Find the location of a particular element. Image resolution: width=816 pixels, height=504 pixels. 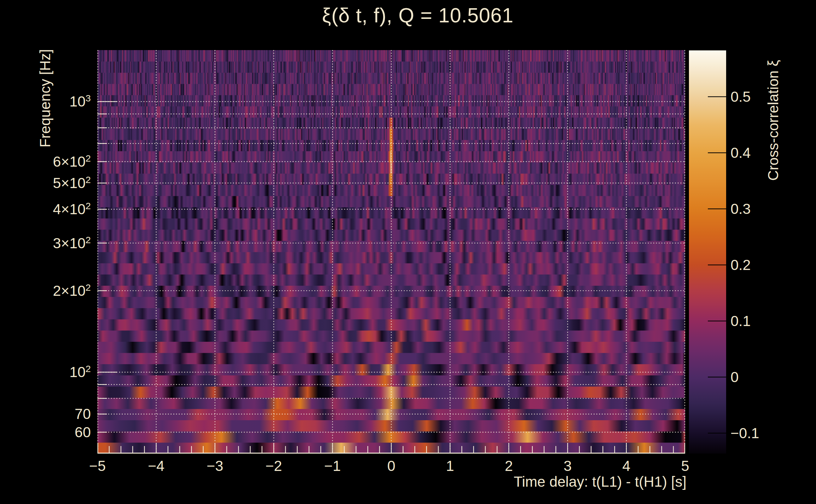

chart-title: ξ(δ t, f), Q = 10.5061 is located at coordinates (418, 15).